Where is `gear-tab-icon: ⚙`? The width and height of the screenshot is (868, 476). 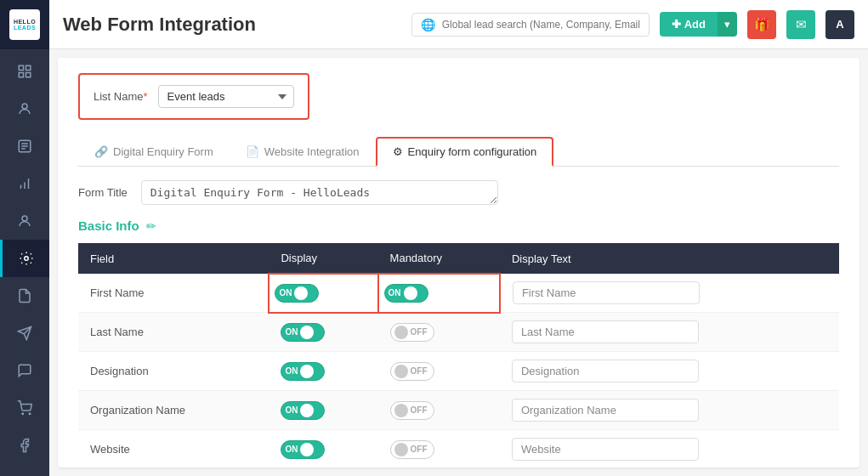 gear-tab-icon: ⚙ is located at coordinates (398, 151).